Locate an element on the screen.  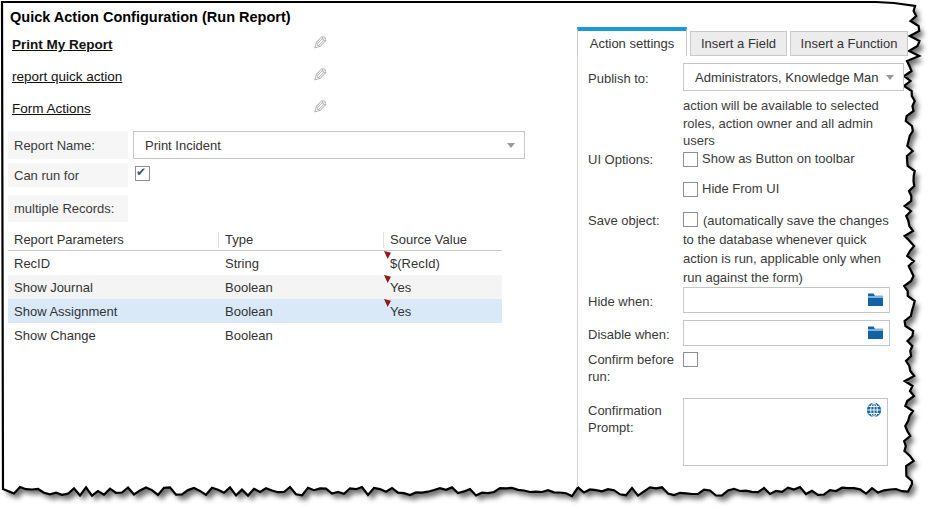
hide-when-label: Hide when: is located at coordinates (636, 302).